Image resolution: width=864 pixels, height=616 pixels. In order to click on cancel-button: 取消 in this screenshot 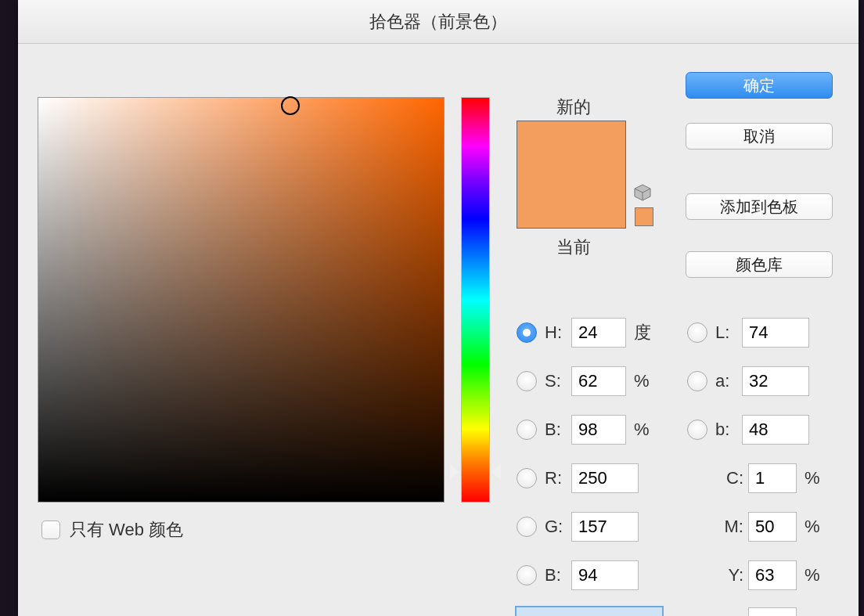, I will do `click(759, 136)`.